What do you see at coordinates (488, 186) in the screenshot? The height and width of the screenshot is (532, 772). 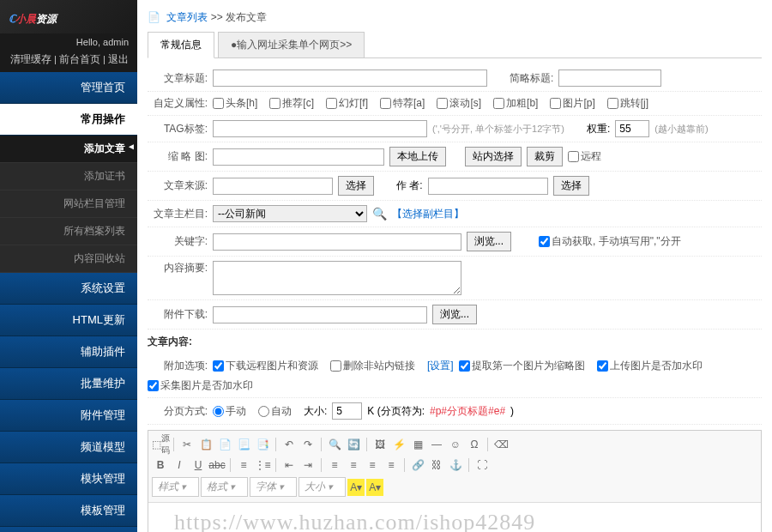 I see `author-input` at bounding box center [488, 186].